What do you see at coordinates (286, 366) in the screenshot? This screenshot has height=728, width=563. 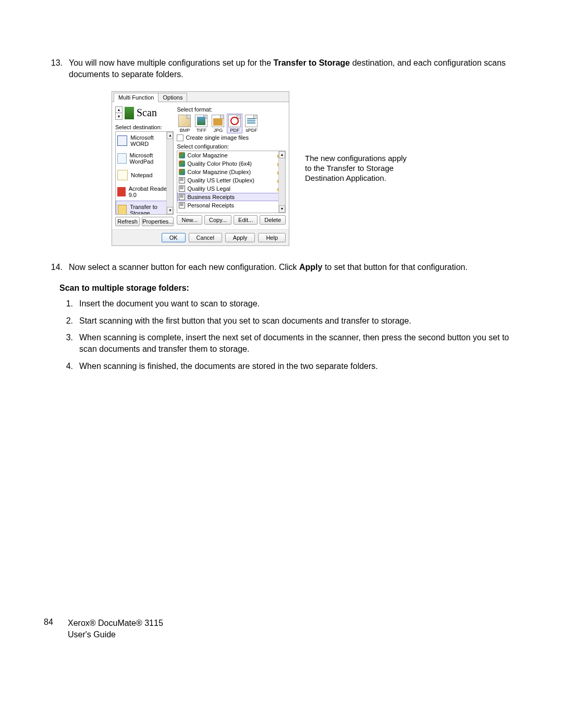 I see `list-item: 4.When scanning is finished, the documen…` at bounding box center [286, 366].